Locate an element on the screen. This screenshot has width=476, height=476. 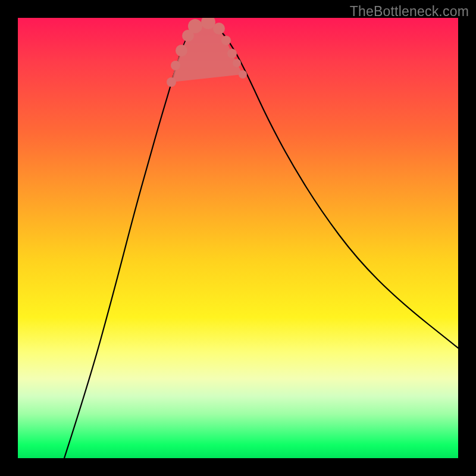
marker-group is located at coordinates (207, 52).